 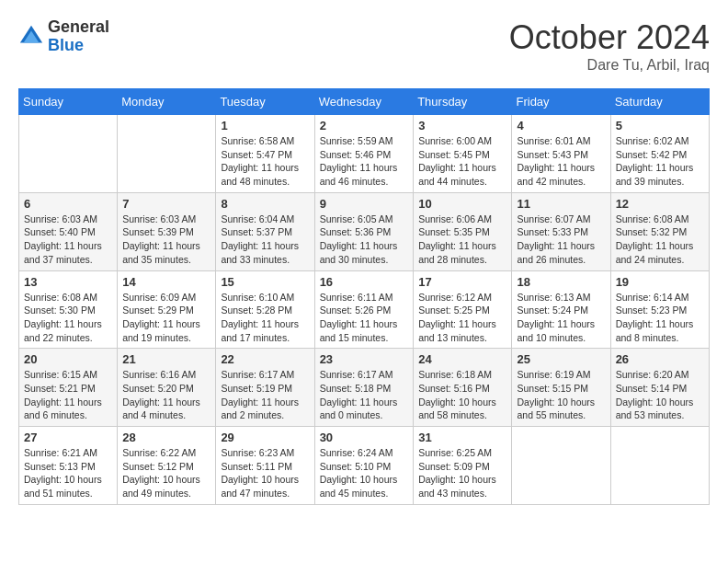 I want to click on calendar-cell: 12 Sunrise: 6:08 AM Sunset: 5:32 PM Dayl…, so click(x=660, y=232).